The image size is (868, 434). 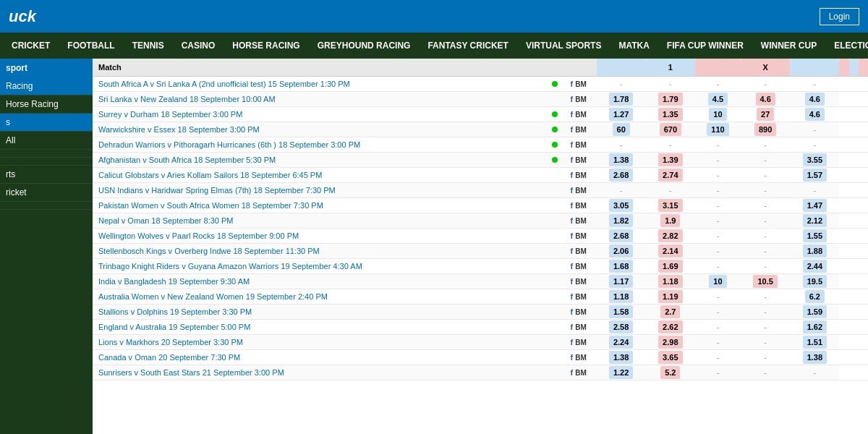 I want to click on odds-cell: 2.24, so click(x=621, y=343).